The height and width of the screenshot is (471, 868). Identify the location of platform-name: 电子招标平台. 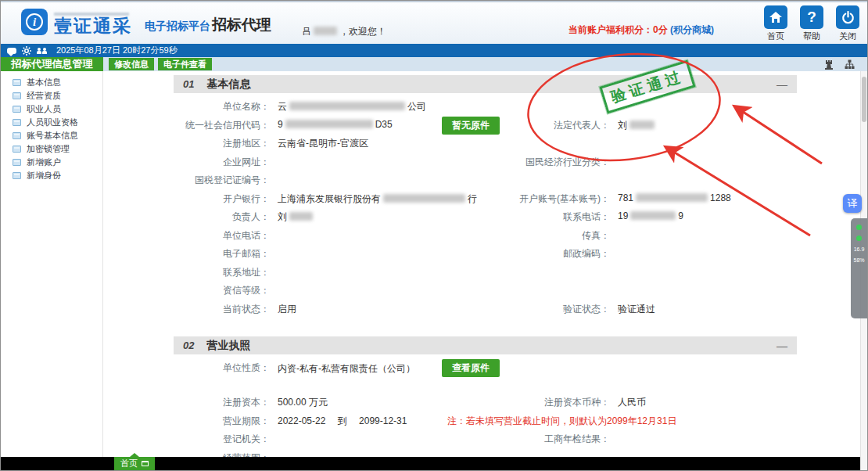
(178, 27).